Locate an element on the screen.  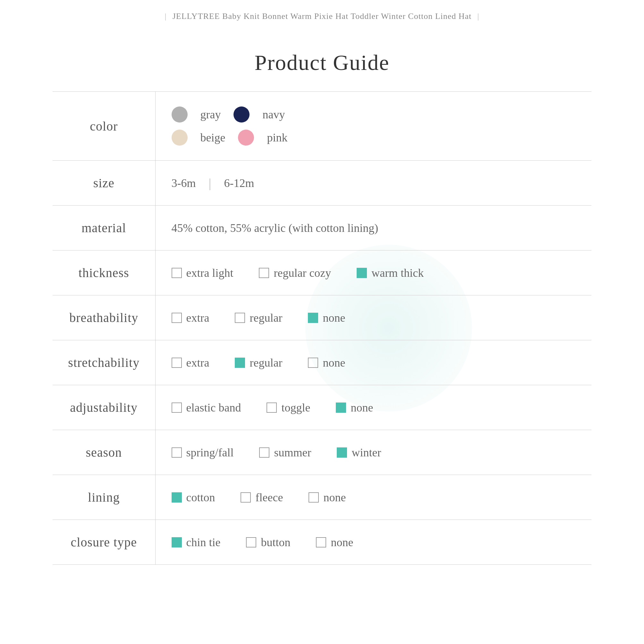
table-row-size: size 3-6m | 6-12m is located at coordinates (322, 183).